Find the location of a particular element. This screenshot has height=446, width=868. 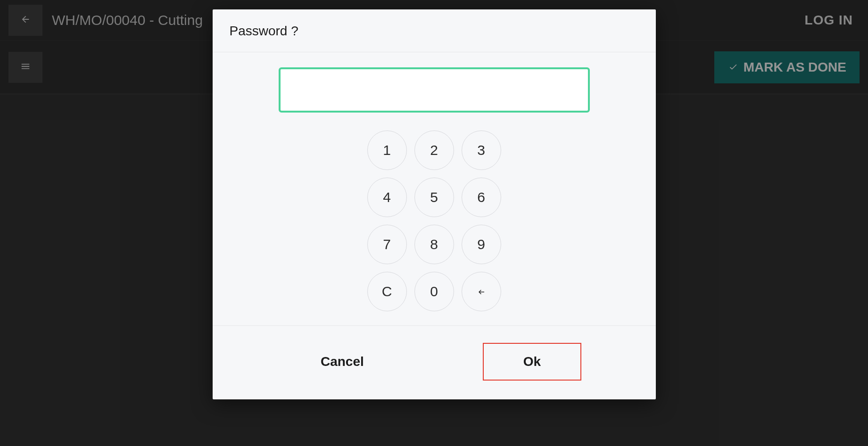

keypad-backspace is located at coordinates (481, 292).